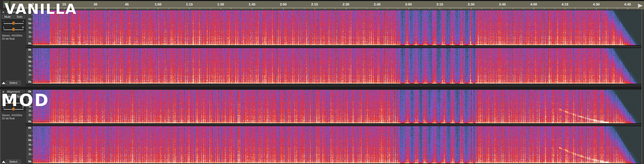 The height and width of the screenshot is (164, 644). I want to click on track-1-collapse-button, so click(4, 83).